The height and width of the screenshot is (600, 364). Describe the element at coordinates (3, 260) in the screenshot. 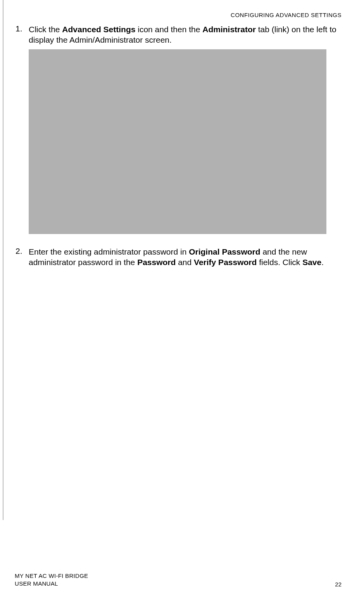

I see `left-margin-rule` at that location.